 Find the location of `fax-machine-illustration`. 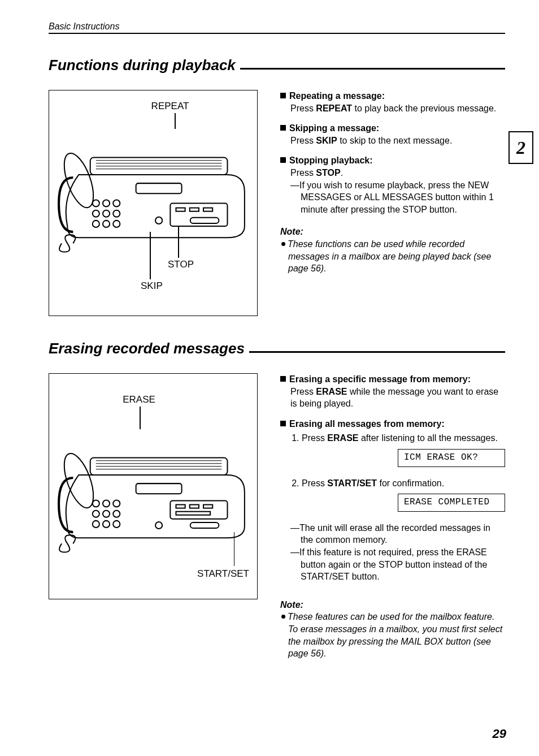

fax-machine-illustration is located at coordinates (153, 492).